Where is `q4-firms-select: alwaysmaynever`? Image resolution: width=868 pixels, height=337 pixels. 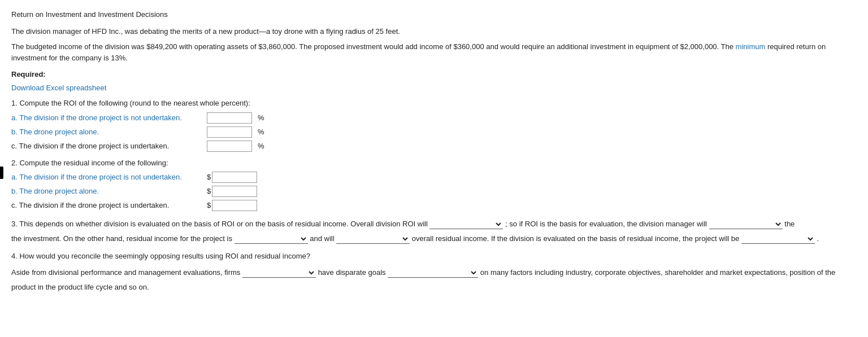
q4-firms-select: alwaysmaynever is located at coordinates (279, 273).